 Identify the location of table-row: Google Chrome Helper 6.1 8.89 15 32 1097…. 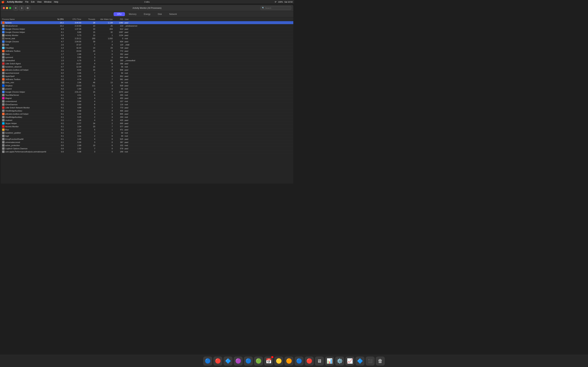
(147, 32).